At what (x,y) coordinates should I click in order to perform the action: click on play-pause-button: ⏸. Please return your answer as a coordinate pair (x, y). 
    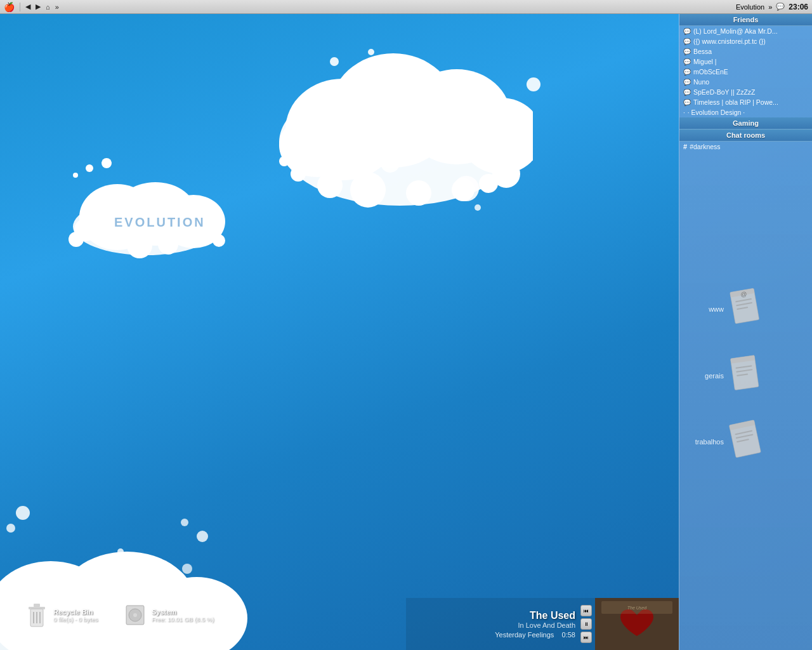
    Looking at the image, I should click on (586, 624).